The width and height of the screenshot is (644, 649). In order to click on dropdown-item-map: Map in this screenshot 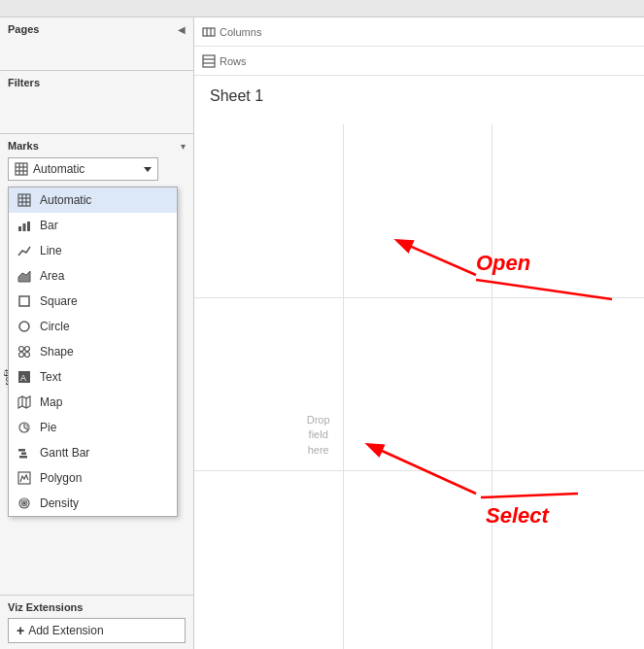, I will do `click(93, 402)`.